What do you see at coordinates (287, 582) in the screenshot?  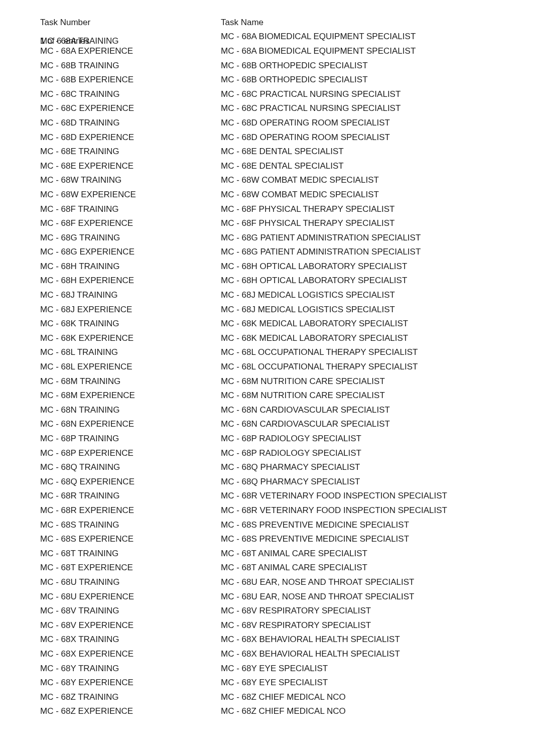 I see `table-row: MC - 68U TRAINING MC - 68U EAR, NOSE AND…` at bounding box center [287, 582].